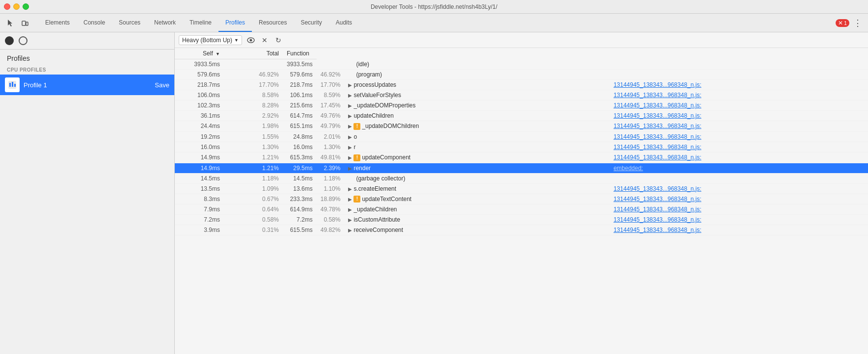 This screenshot has width=868, height=354. Describe the element at coordinates (199, 54) in the screenshot. I see `col-self: Self ▼` at that location.